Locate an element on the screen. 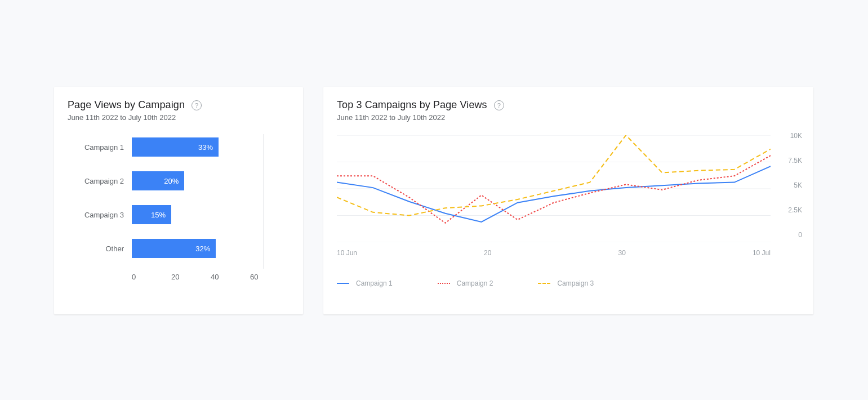  bar-gridline is located at coordinates (264, 202).